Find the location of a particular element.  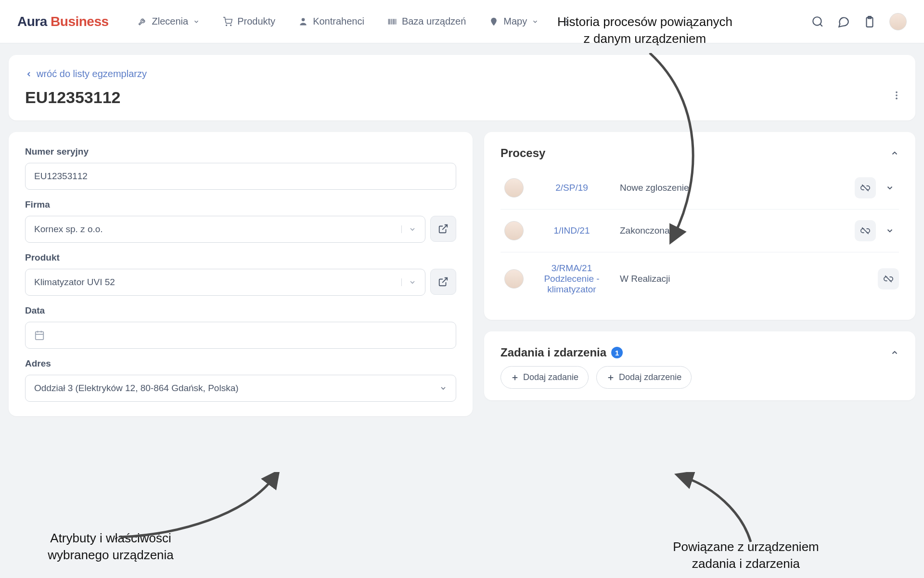

process-status: W Realizacji is located at coordinates (744, 279).